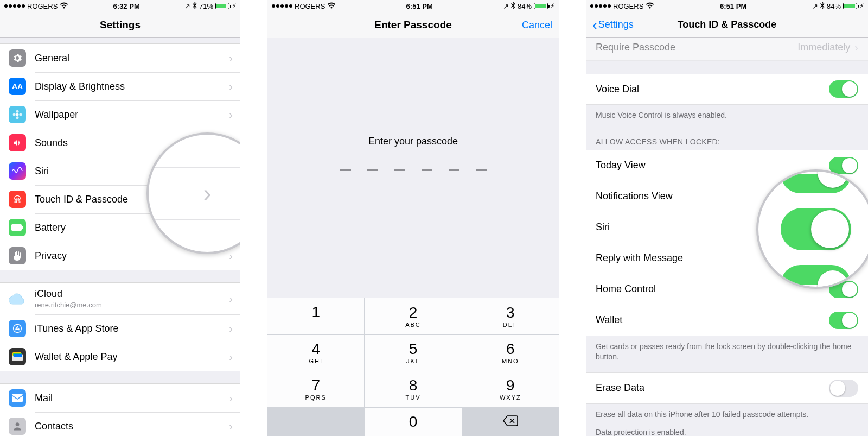 The width and height of the screenshot is (868, 436). I want to click on key-delete, so click(510, 422).